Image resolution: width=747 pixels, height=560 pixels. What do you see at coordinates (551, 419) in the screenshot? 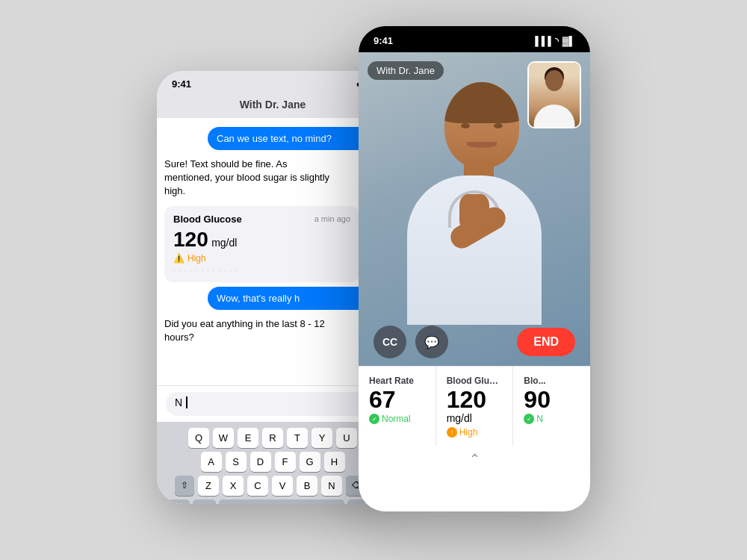
I see `third-metric-status: ✓ N` at bounding box center [551, 419].